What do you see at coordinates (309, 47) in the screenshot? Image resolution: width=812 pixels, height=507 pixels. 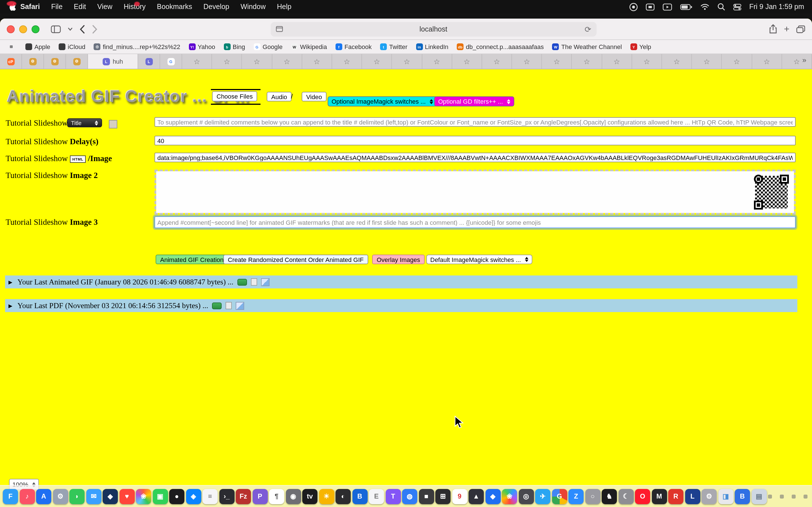 I see `bookmark-item: W Wikipedia` at bounding box center [309, 47].